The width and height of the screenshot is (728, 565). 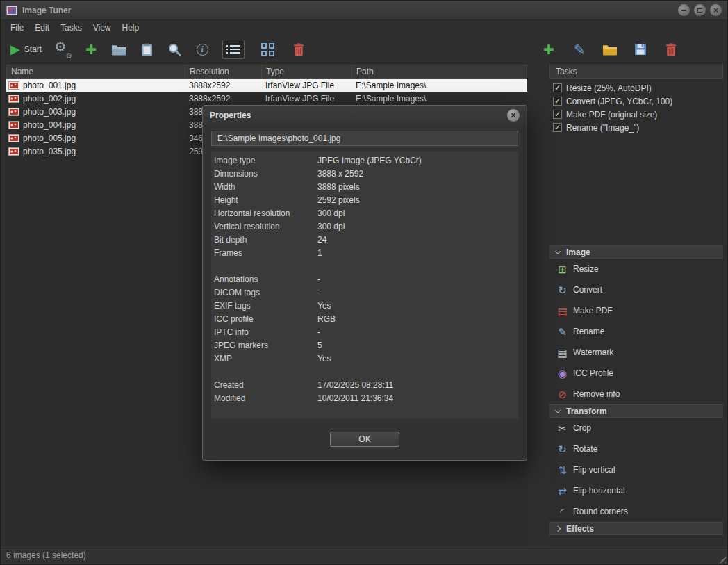 What do you see at coordinates (365, 400) in the screenshot?
I see `property-row: Modified 10/02/2011 21:36:34` at bounding box center [365, 400].